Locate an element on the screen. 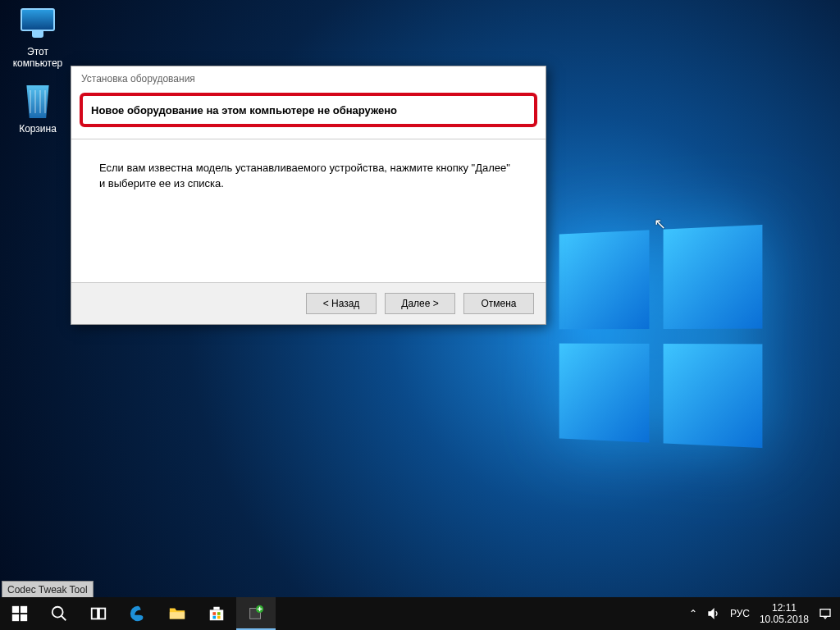 Image resolution: width=840 pixels, height=630 pixels. action-center-icon is located at coordinates (825, 614).